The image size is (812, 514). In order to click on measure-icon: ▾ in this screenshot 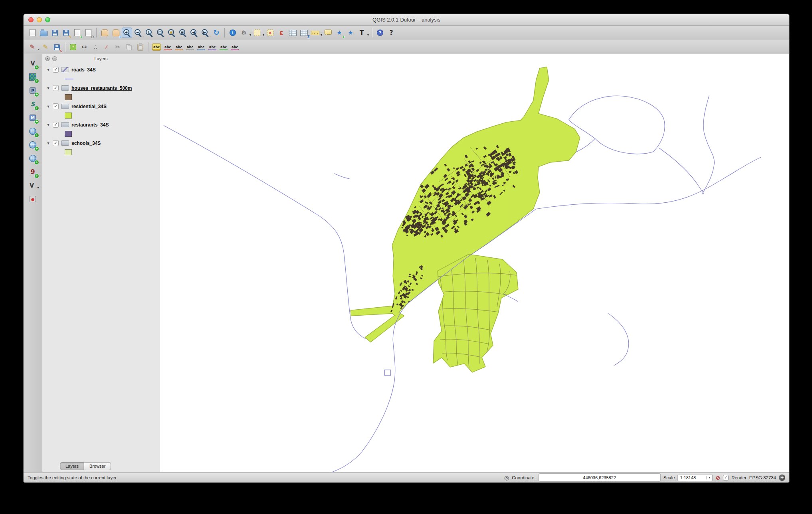, I will do `click(315, 33)`.